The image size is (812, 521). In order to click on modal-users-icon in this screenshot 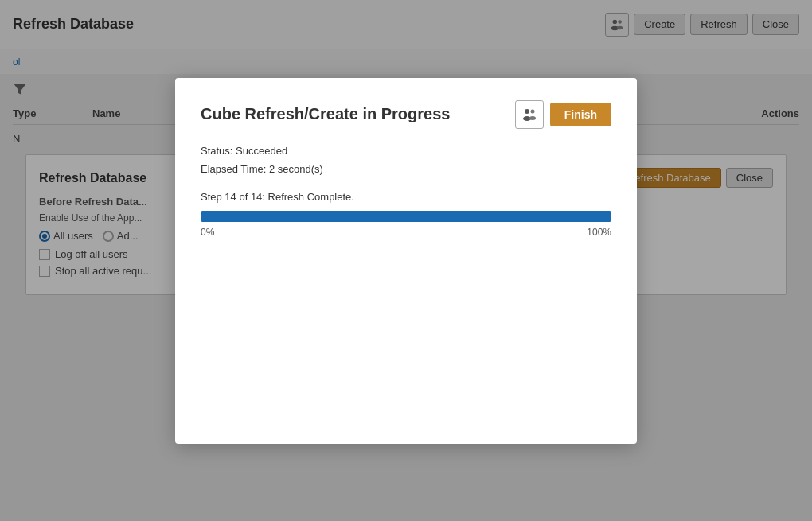, I will do `click(529, 115)`.